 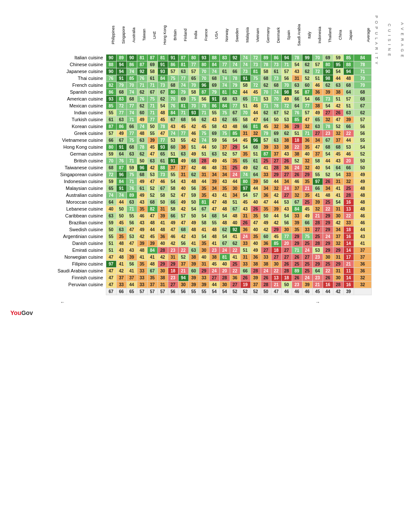 I want to click on cell-3-18: 31, so click(x=297, y=78).